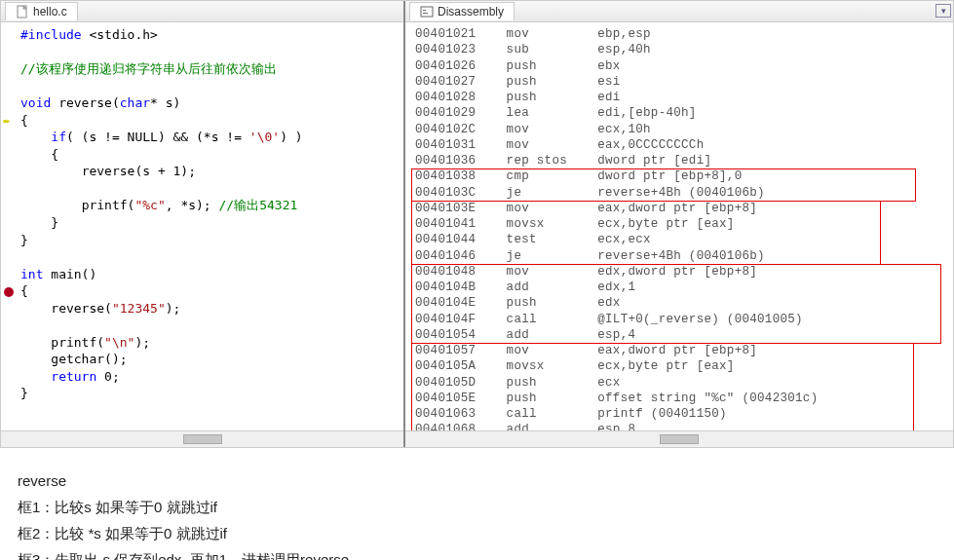  I want to click on disasm-line: 00401027 push esi, so click(681, 82).